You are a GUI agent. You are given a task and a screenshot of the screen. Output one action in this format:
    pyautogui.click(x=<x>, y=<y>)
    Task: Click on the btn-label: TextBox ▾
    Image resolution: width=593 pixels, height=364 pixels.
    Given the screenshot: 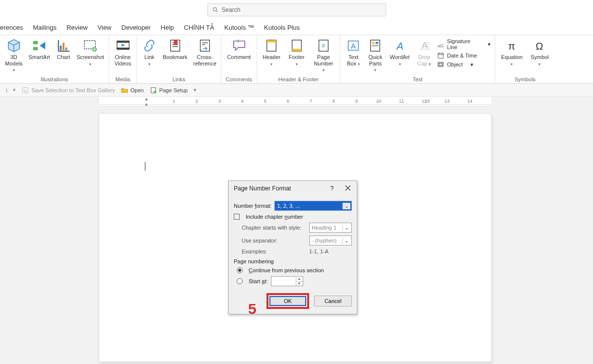 What is the action you would take?
    pyautogui.click(x=353, y=61)
    